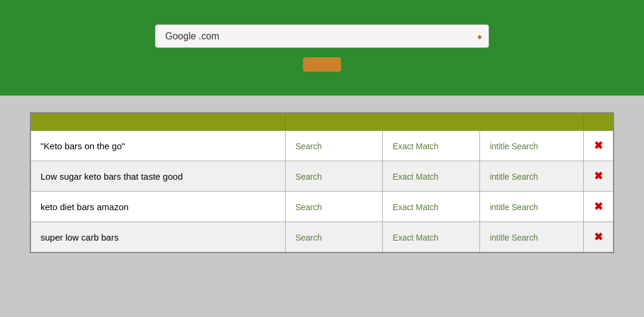 Image resolution: width=644 pixels, height=317 pixels. Describe the element at coordinates (322, 64) in the screenshot. I see `change-engine-button` at that location.